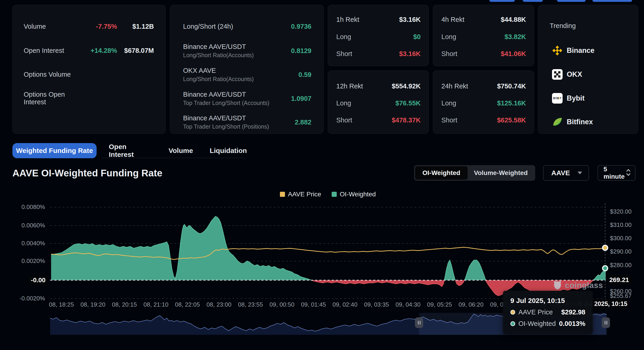 The image size is (644, 350). Describe the element at coordinates (38, 280) in the screenshot. I see `y-axis-zero-tag: -0.00` at that location.